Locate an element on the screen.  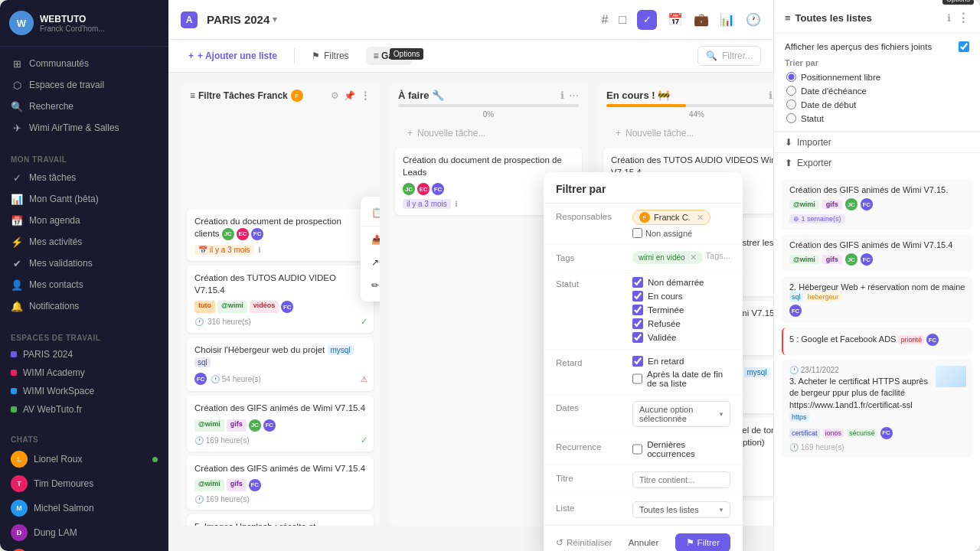
add-list-button: + + Ajouter une liste is located at coordinates (233, 56).